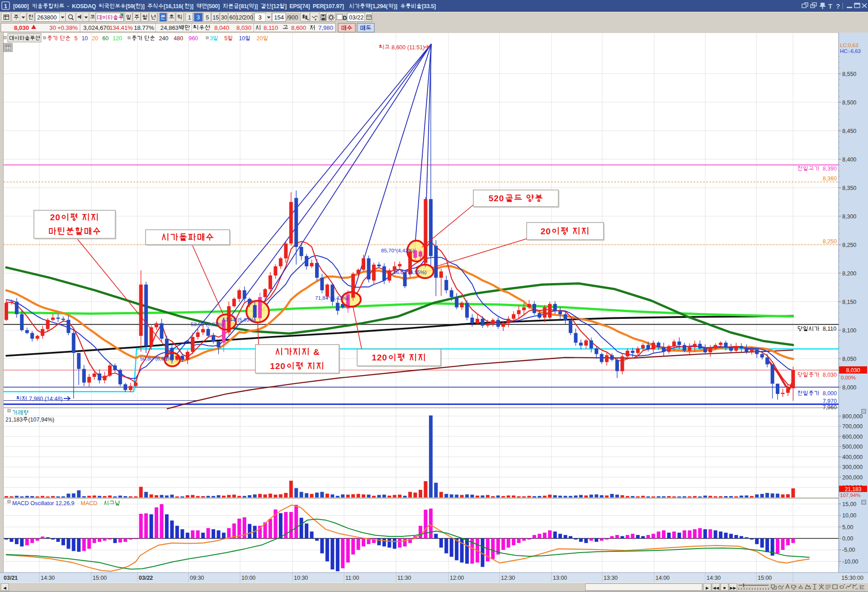 The height and width of the screenshot is (592, 868). Describe the element at coordinates (215, 6) in the screenshot. I see `svg-text: [500]` at that location.